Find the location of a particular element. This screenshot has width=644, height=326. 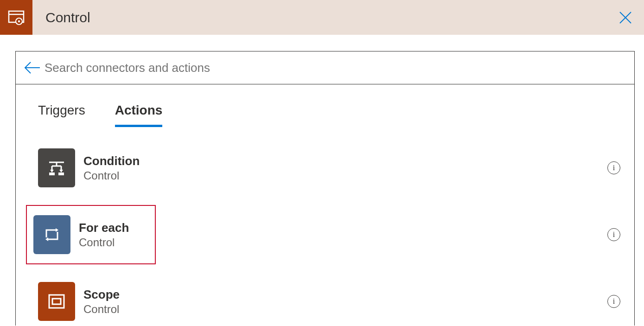

arrow-left-icon is located at coordinates (32, 68).